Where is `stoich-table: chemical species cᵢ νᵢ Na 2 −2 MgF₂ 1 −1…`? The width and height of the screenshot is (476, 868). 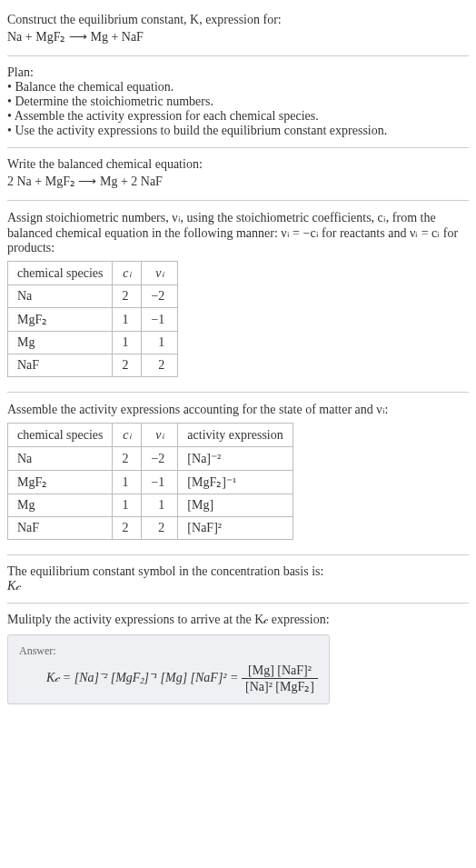 stoich-table: chemical species cᵢ νᵢ Na 2 −2 MgF₂ 1 −1… is located at coordinates (93, 319).